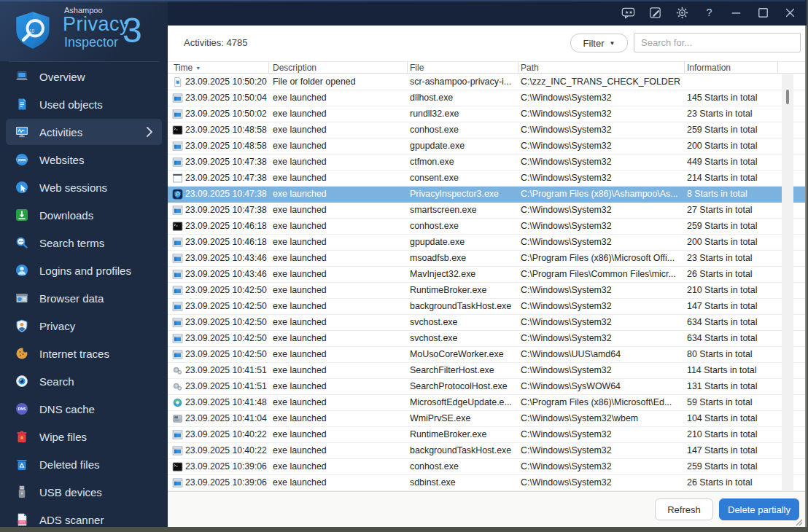  What do you see at coordinates (486, 98) in the screenshot?
I see `table-row: 23.09.2025 10:50:04exe launcheddllhost.e…` at bounding box center [486, 98].